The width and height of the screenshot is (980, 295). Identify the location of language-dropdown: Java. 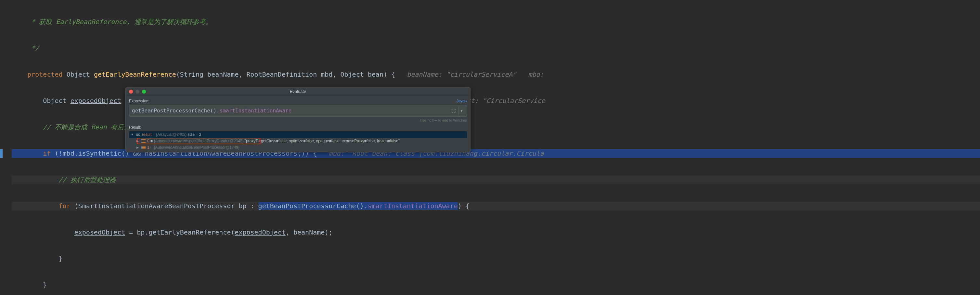
(462, 101).